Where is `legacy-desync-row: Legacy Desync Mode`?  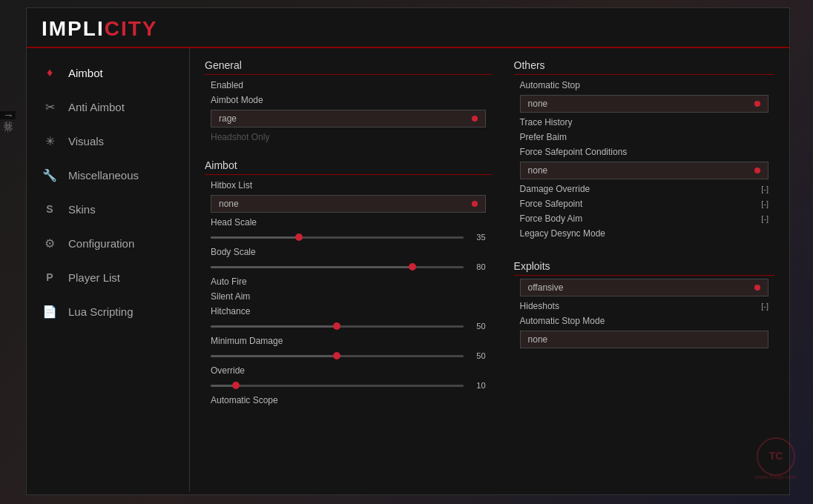
legacy-desync-row: Legacy Desync Mode is located at coordinates (644, 233).